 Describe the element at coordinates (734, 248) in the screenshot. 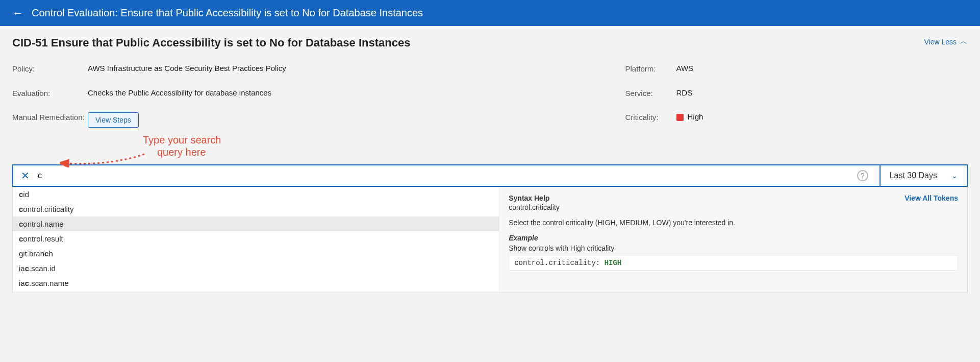

I see `syntax-example-desc: Show controls with High criticality` at that location.